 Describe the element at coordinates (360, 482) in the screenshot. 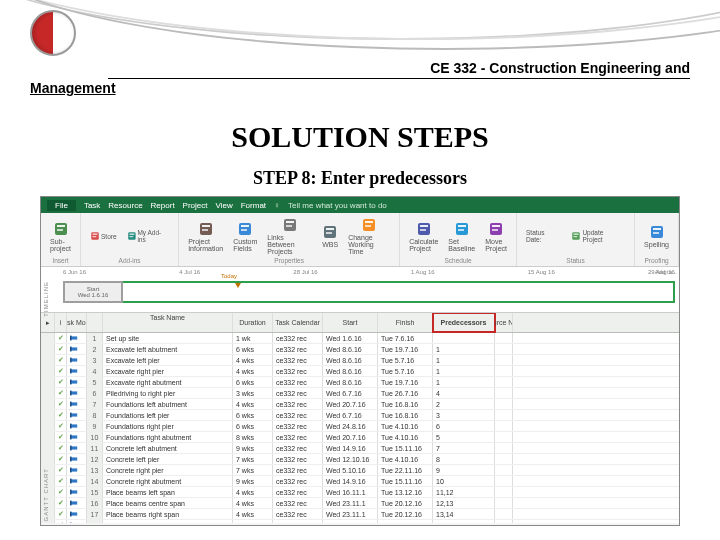

I see `table-row: ✔14Concrete right abutment9 wksce332 rec…` at that location.